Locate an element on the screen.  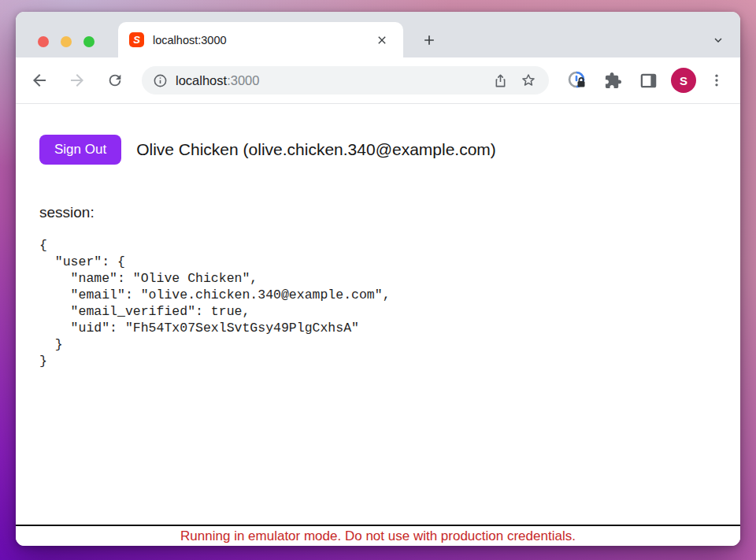
profile-avatar: S is located at coordinates (684, 80).